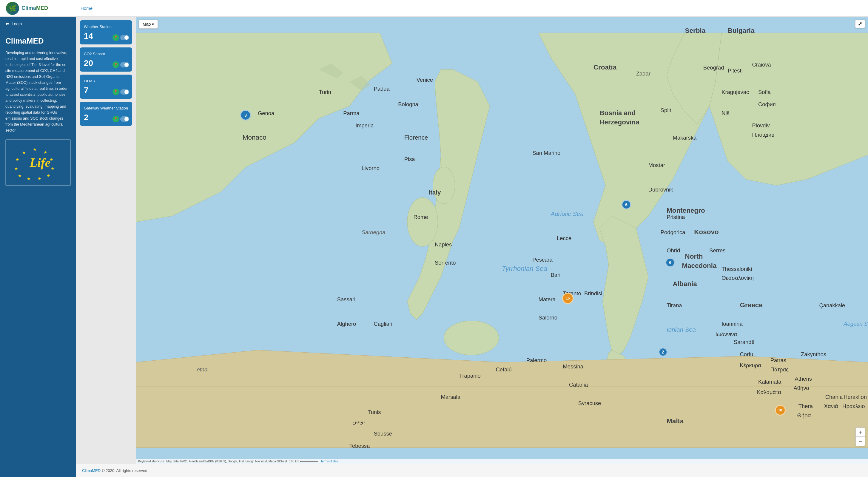  I want to click on svg-text: Makarska, so click(685, 137).